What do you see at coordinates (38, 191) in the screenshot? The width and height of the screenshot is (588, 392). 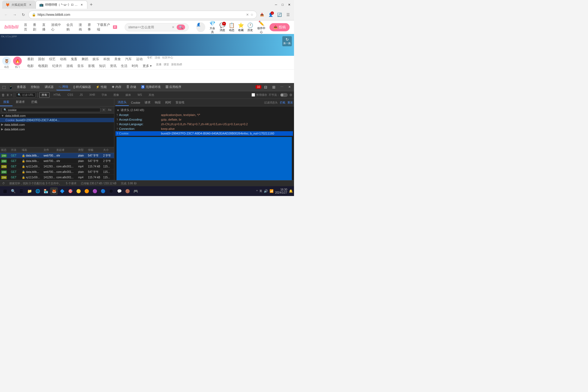 I see `browser-taskbar-btn: 🌐` at bounding box center [38, 191].